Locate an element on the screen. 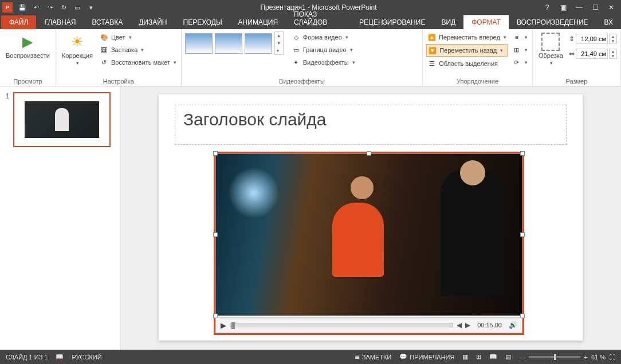 This screenshot has width=621, height=364. video-seek-track is located at coordinates (341, 325).